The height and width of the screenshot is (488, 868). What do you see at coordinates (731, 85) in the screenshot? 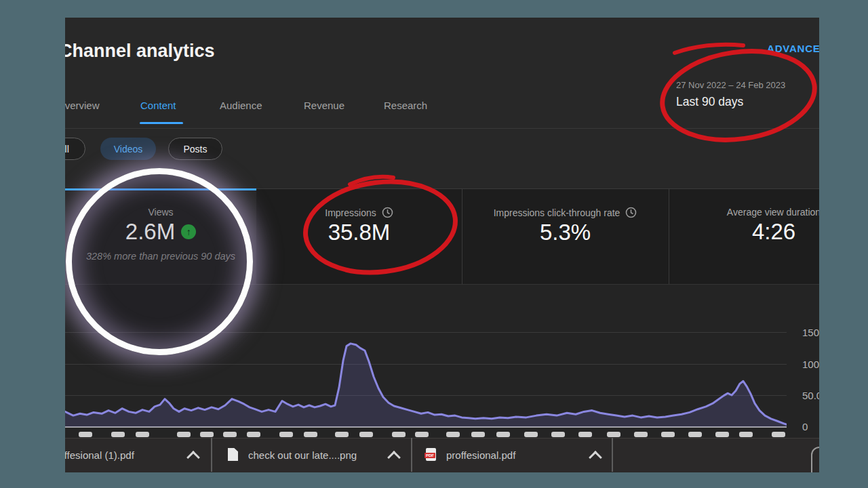
I see `date-range-text: 27 Nov 2022 – 24 Feb 2023` at bounding box center [731, 85].